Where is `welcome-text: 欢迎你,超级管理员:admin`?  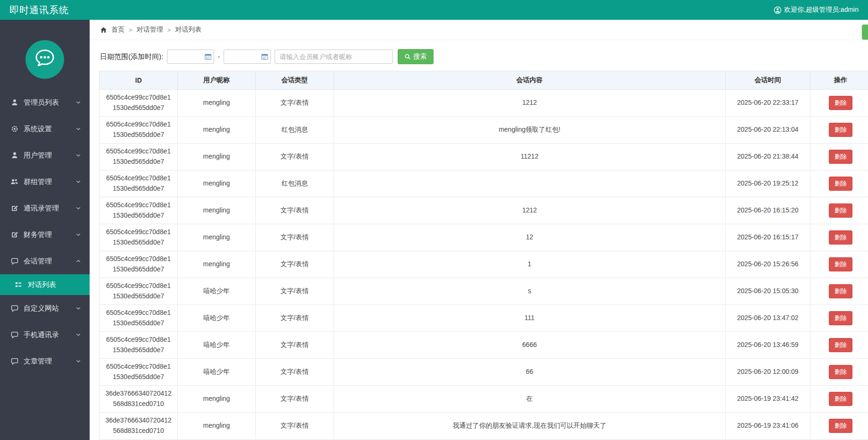 welcome-text: 欢迎你,超级管理员:admin is located at coordinates (821, 10).